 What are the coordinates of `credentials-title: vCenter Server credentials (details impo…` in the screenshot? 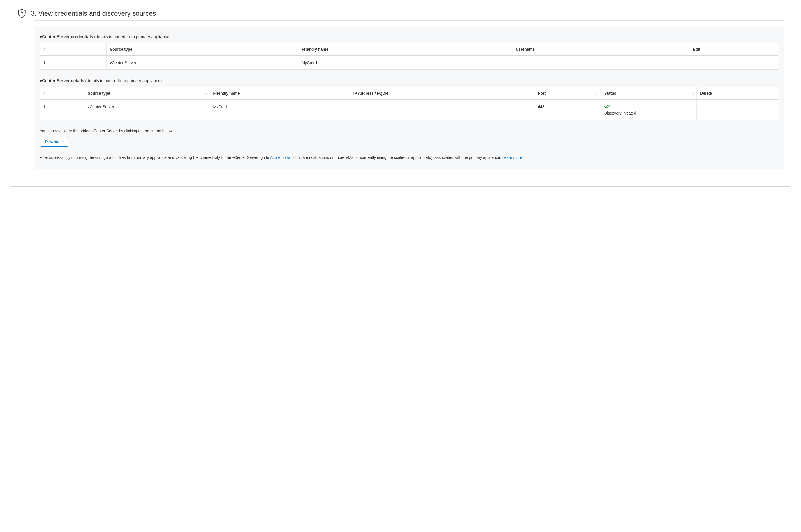 It's located at (409, 37).